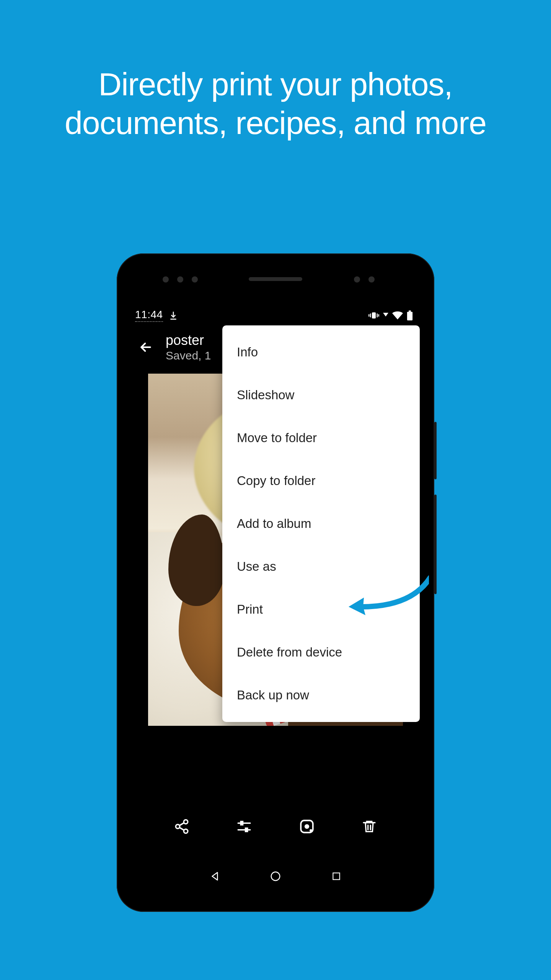 The width and height of the screenshot is (551, 980). Describe the element at coordinates (276, 315) in the screenshot. I see `status-bar: 11:44` at that location.